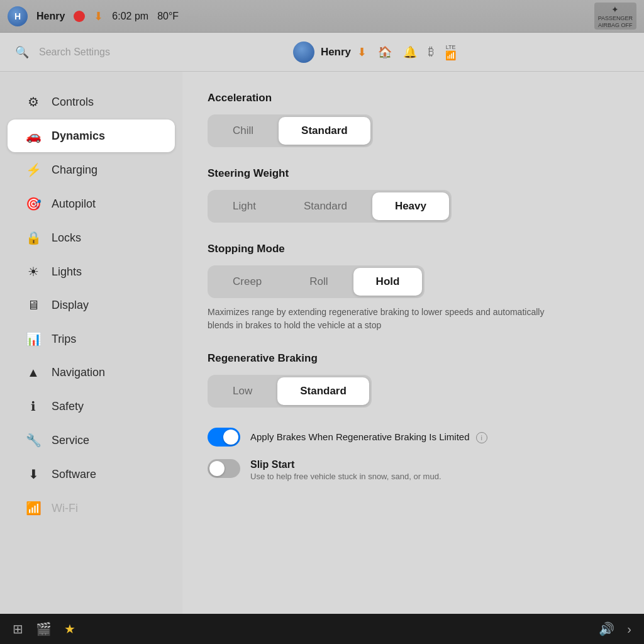  What do you see at coordinates (91, 406) in the screenshot?
I see `sidebar-item-safety: ℹ Safety` at bounding box center [91, 406].